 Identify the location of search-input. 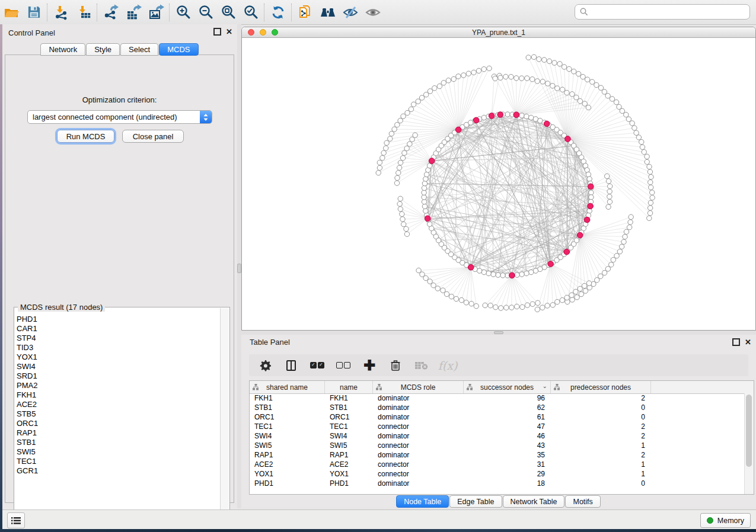
(668, 12).